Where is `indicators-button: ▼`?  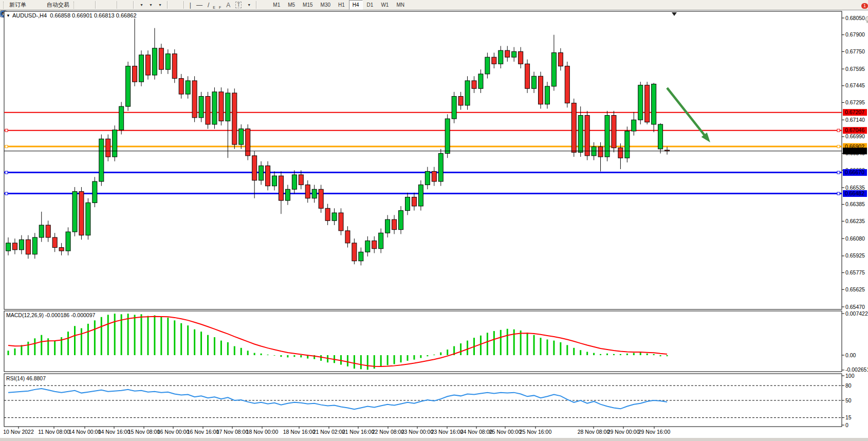 indicators-button: ▼ is located at coordinates (141, 5).